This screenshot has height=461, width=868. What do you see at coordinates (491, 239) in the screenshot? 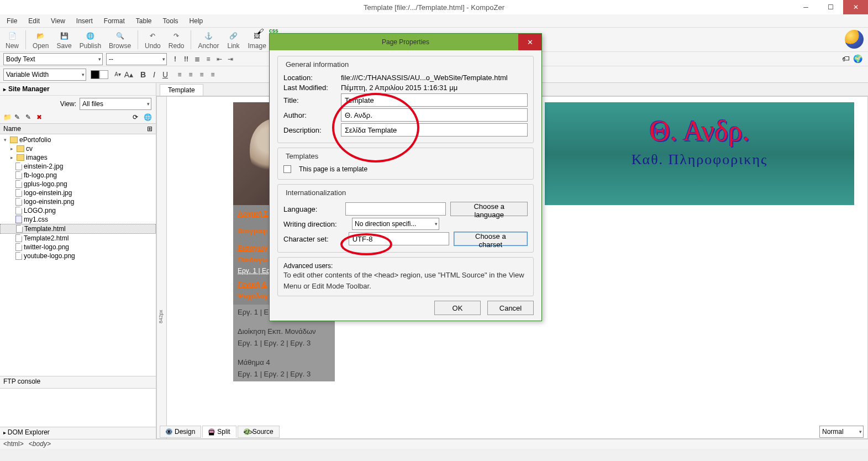
I see `choose-charset-button: Choose a charset` at bounding box center [491, 239].